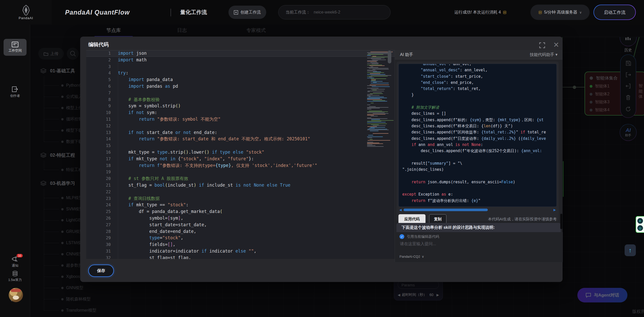 The height and width of the screenshot is (317, 644). I want to click on skill-mode-select: 技能代码助手 ▾, so click(544, 55).